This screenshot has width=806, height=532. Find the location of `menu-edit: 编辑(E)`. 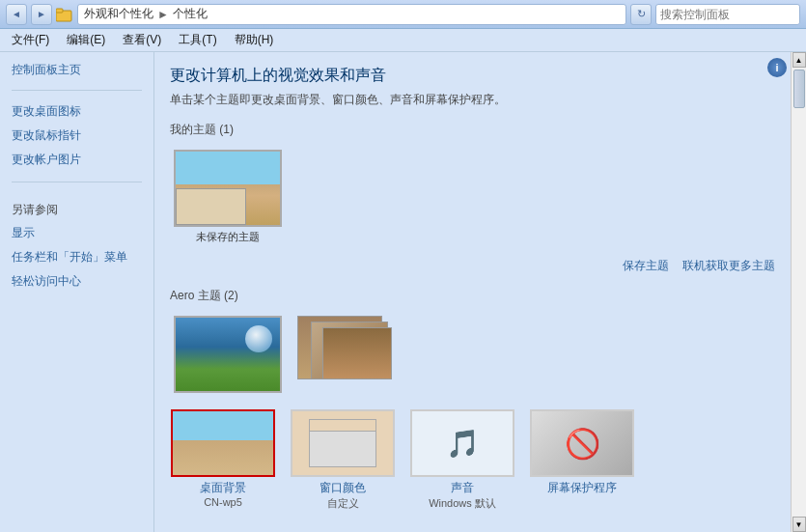

menu-edit: 编辑(E) is located at coordinates (86, 41).